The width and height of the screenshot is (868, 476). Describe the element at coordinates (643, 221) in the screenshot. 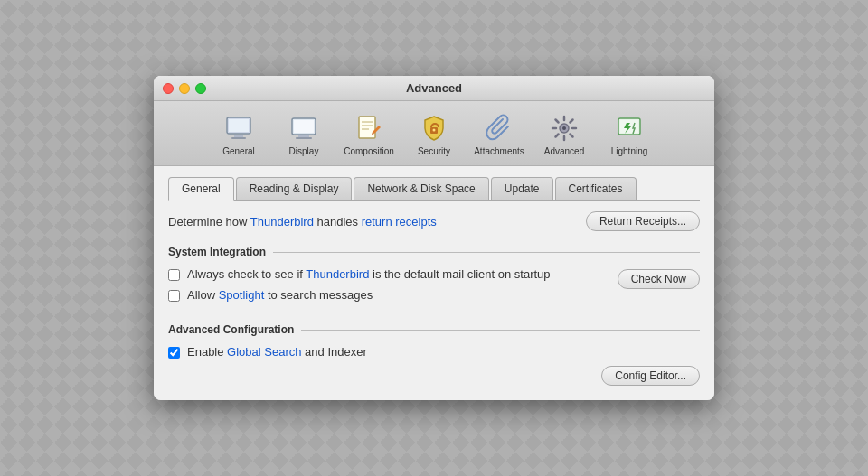

I see `return-receipts-button: Return Receipts...` at that location.